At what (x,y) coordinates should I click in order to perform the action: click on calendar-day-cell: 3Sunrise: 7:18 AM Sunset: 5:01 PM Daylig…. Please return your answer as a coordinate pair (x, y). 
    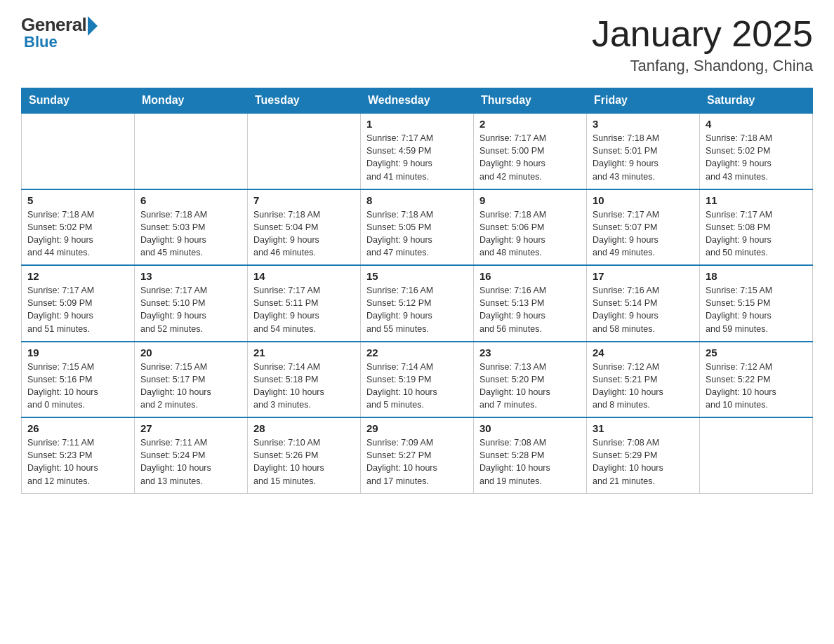
    Looking at the image, I should click on (643, 152).